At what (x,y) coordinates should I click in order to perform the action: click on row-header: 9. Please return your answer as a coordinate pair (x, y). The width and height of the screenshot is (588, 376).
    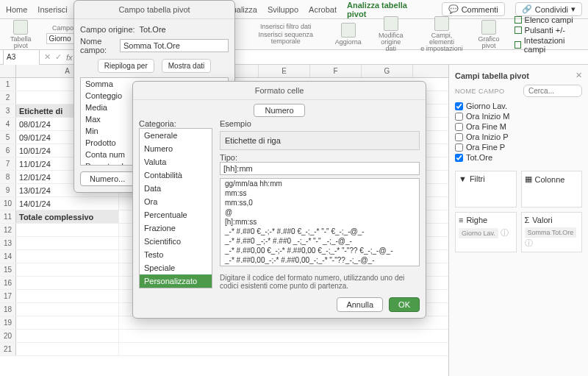
    Looking at the image, I should click on (8, 190).